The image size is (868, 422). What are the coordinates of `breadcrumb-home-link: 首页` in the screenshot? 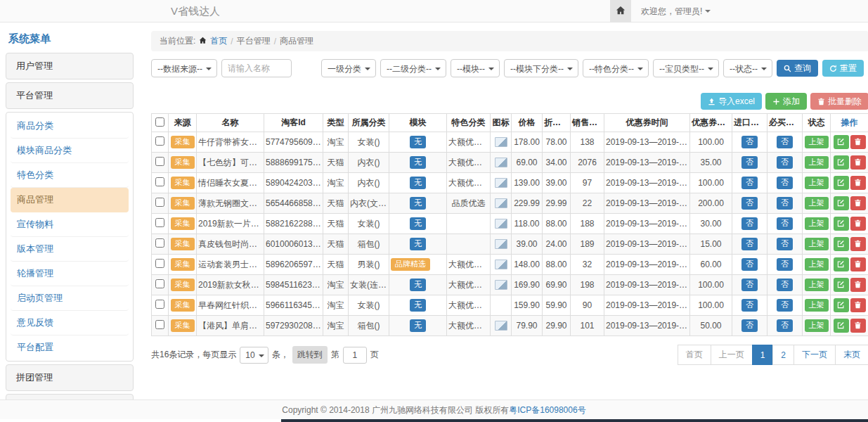 It's located at (219, 41).